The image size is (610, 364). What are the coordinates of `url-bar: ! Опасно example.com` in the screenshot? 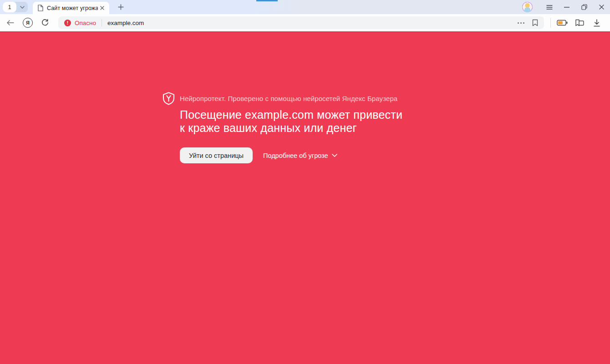 It's located at (301, 23).